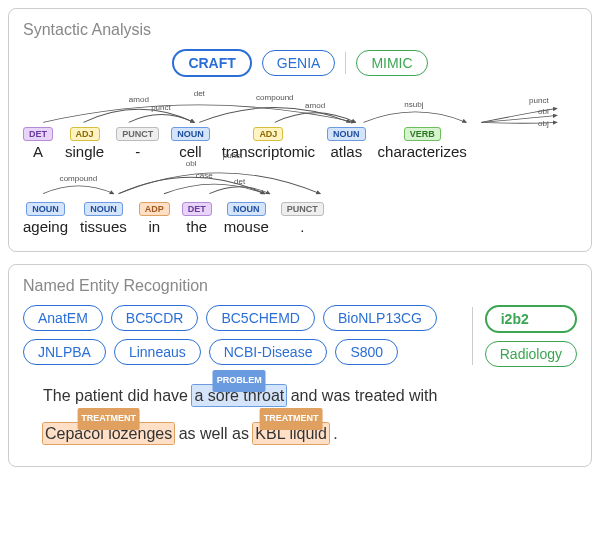 Image resolution: width=600 pixels, height=560 pixels. What do you see at coordinates (63, 318) in the screenshot?
I see `dataset-pill: AnatEM` at bounding box center [63, 318].